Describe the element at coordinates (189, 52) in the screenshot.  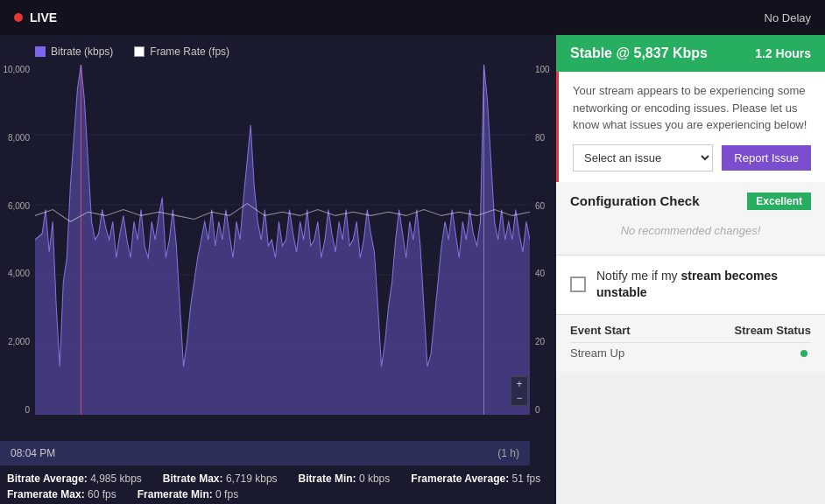
I see `framerate-legend-label: Frame Rate (fps)` at that location.